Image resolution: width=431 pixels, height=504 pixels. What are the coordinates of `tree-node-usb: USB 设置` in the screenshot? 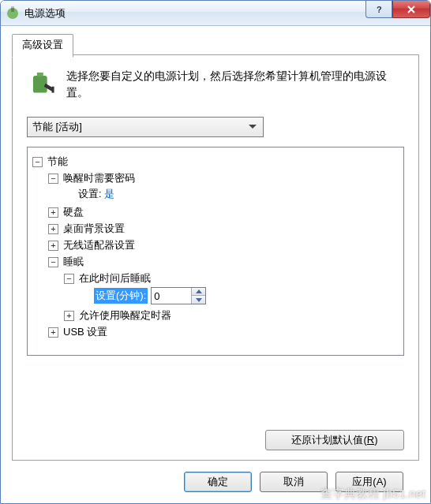 It's located at (85, 332).